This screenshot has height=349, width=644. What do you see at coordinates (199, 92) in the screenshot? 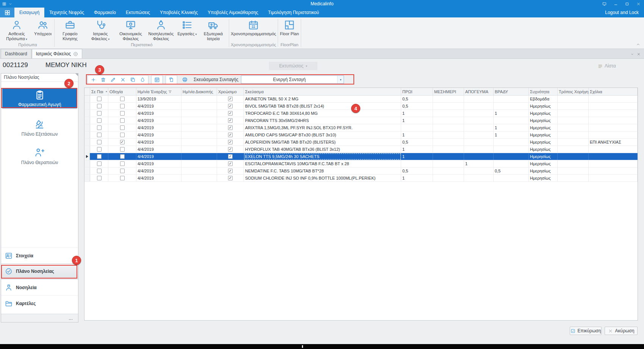
I see `column-header-stop: Ημ/νία Διακοπής` at bounding box center [199, 92].